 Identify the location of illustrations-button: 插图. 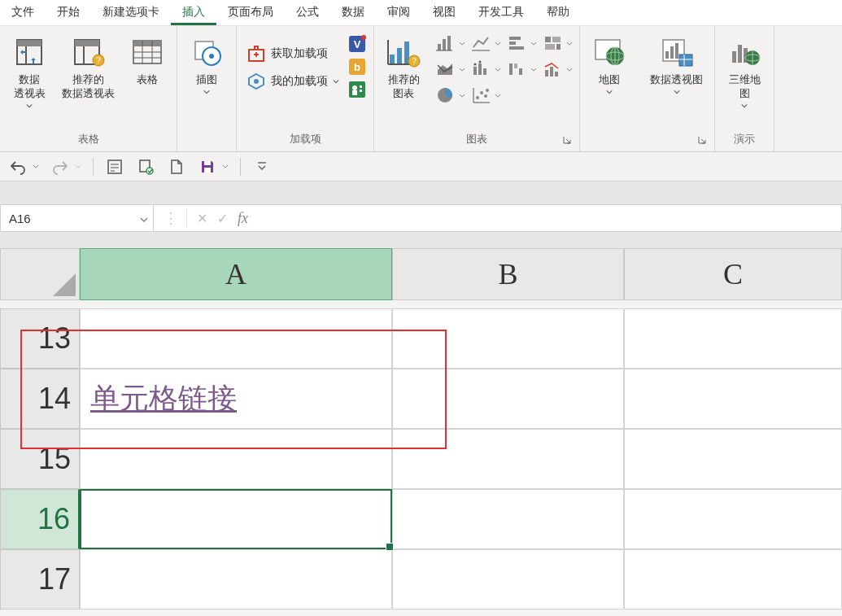
(207, 65).